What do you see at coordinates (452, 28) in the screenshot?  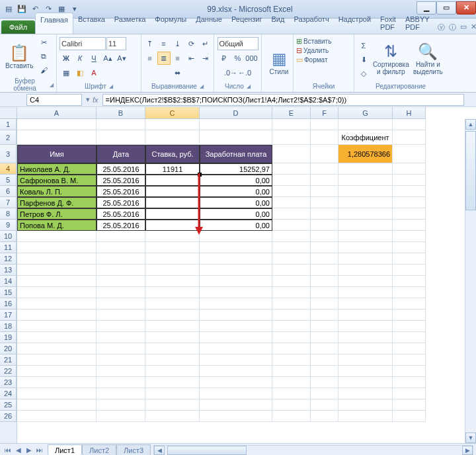 I see `help-icon: ⓘ` at bounding box center [452, 28].